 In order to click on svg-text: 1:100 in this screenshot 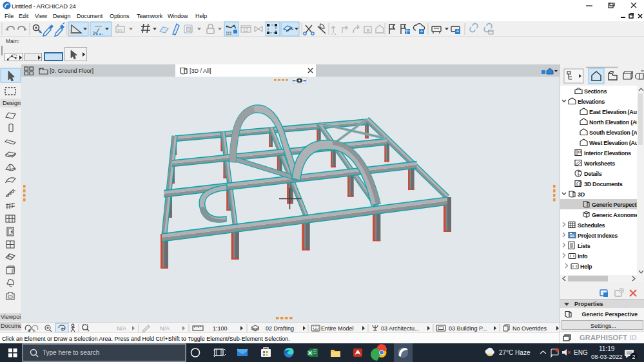, I will do `click(220, 329)`.